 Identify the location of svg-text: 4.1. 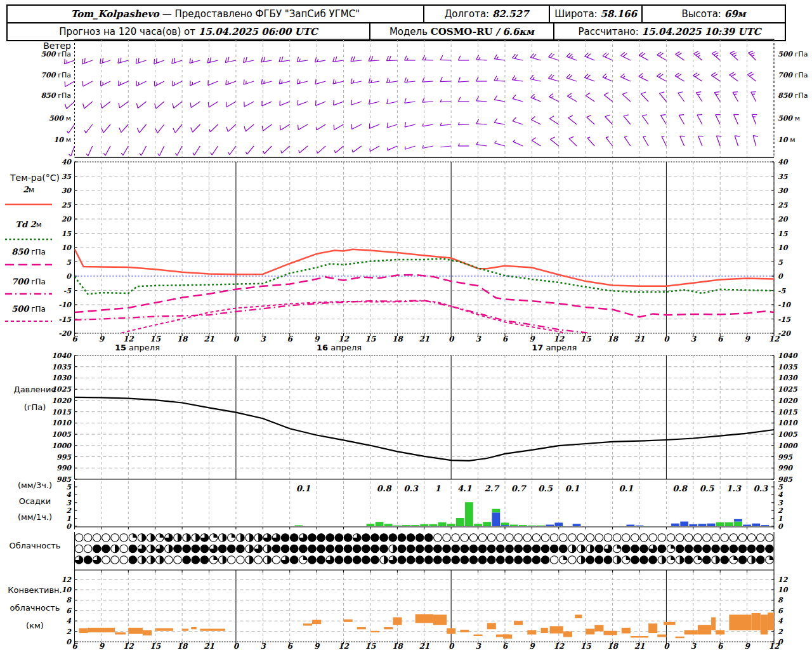
(464, 489).